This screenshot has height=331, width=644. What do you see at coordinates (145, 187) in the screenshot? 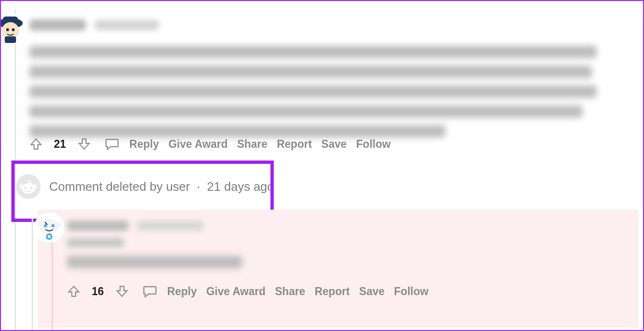
I see `deleted-comment-row: Comment deleted by user · 21 days ago` at bounding box center [145, 187].